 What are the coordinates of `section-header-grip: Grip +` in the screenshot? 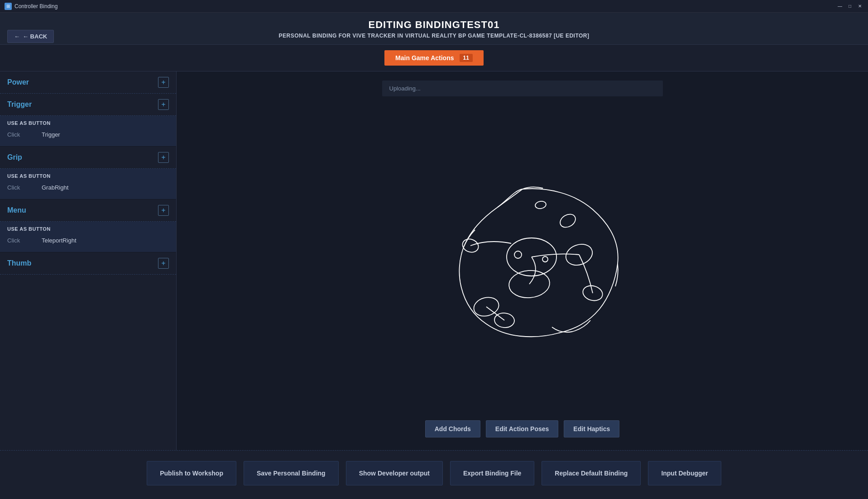 It's located at (88, 157).